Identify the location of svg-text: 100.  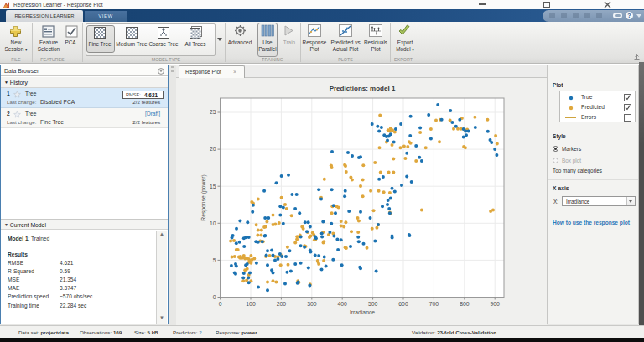
(251, 303).